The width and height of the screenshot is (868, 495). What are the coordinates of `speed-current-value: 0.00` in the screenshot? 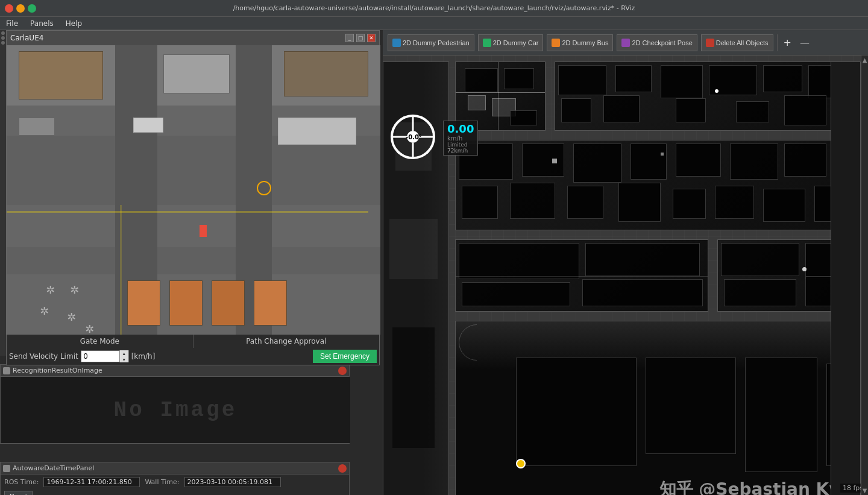 It's located at (461, 129).